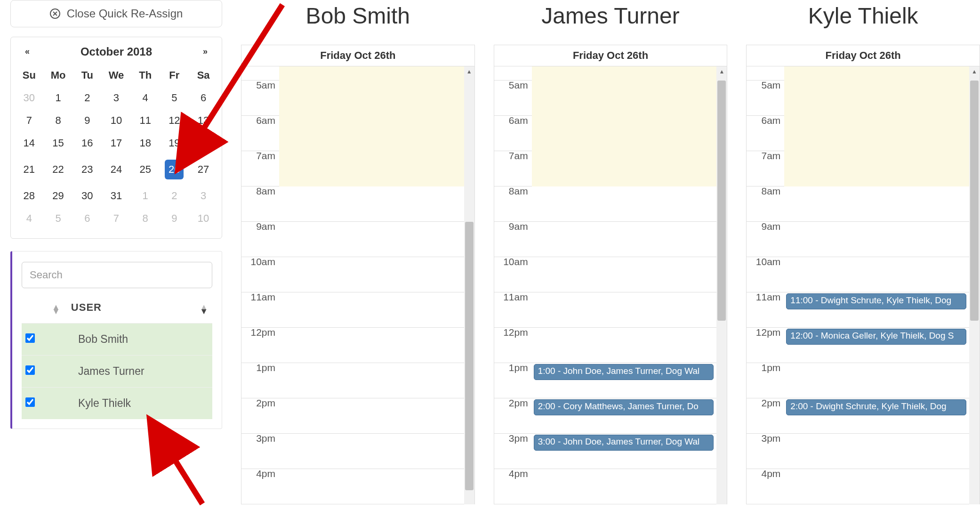  I want to click on next-month-button: », so click(205, 52).